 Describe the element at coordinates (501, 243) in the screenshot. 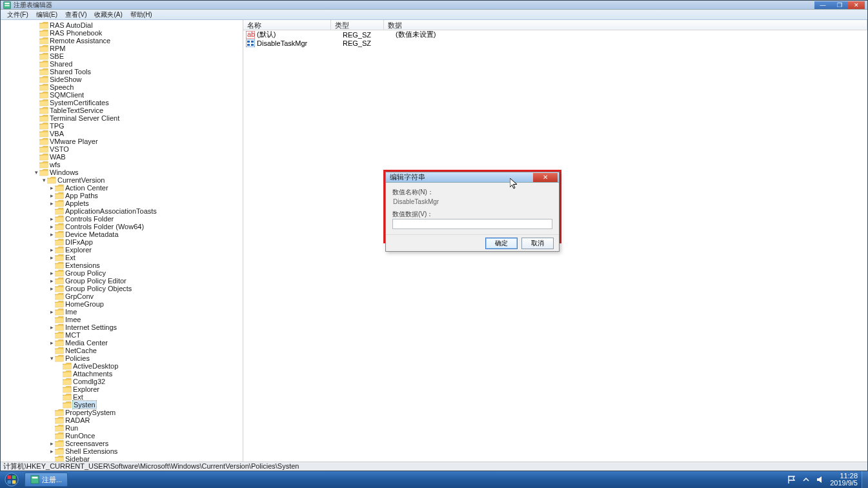

I see `ok-button: 确定` at that location.